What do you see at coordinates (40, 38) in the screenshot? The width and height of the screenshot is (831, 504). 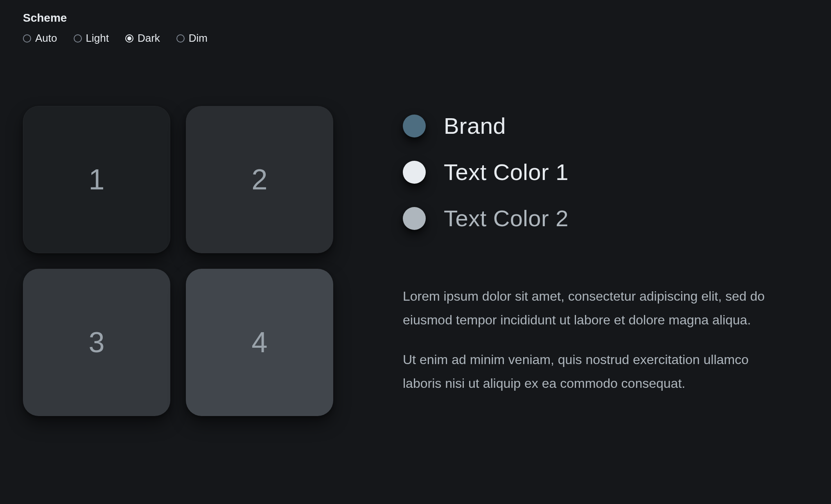 I see `scheme-option-auto: Auto` at bounding box center [40, 38].